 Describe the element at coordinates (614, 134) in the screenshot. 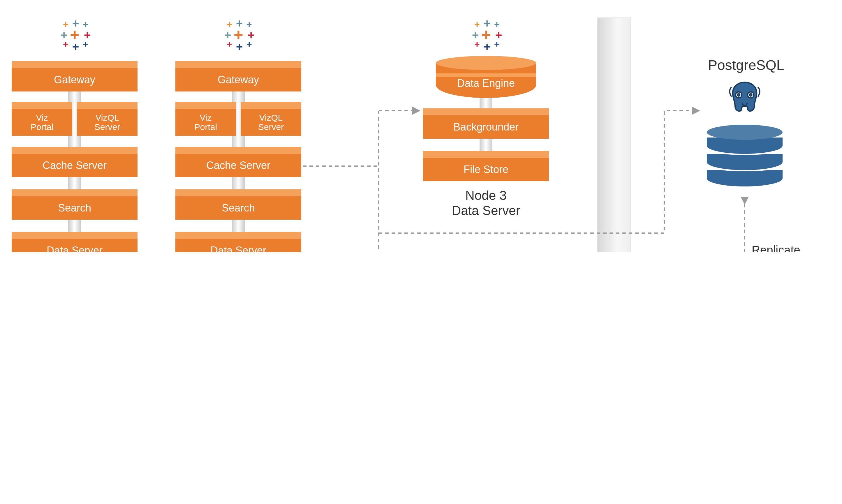

I see `firewall` at that location.